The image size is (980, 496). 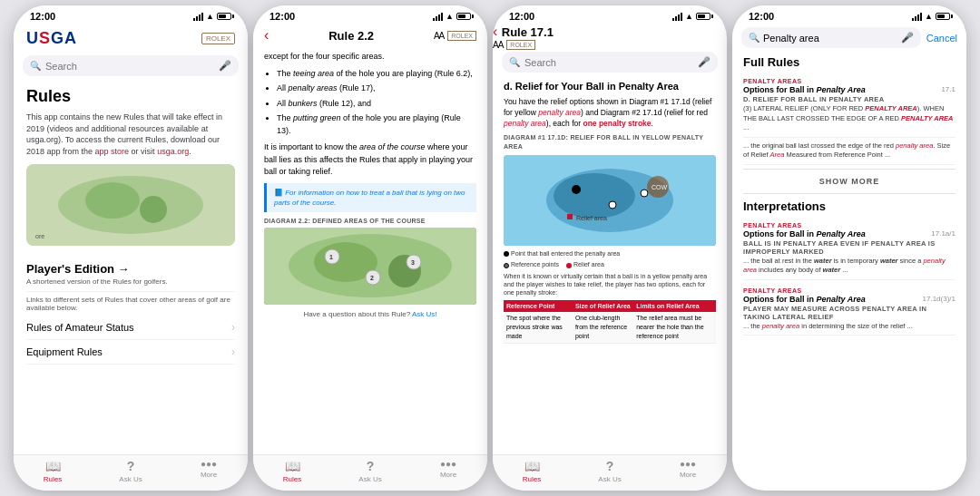 What do you see at coordinates (610, 306) in the screenshot?
I see `table-header-row: Reference Point Size of Relief Area Limi…` at bounding box center [610, 306].